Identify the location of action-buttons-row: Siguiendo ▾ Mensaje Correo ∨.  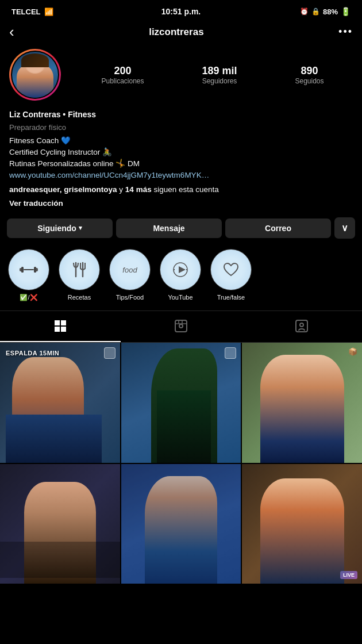
(181, 231).